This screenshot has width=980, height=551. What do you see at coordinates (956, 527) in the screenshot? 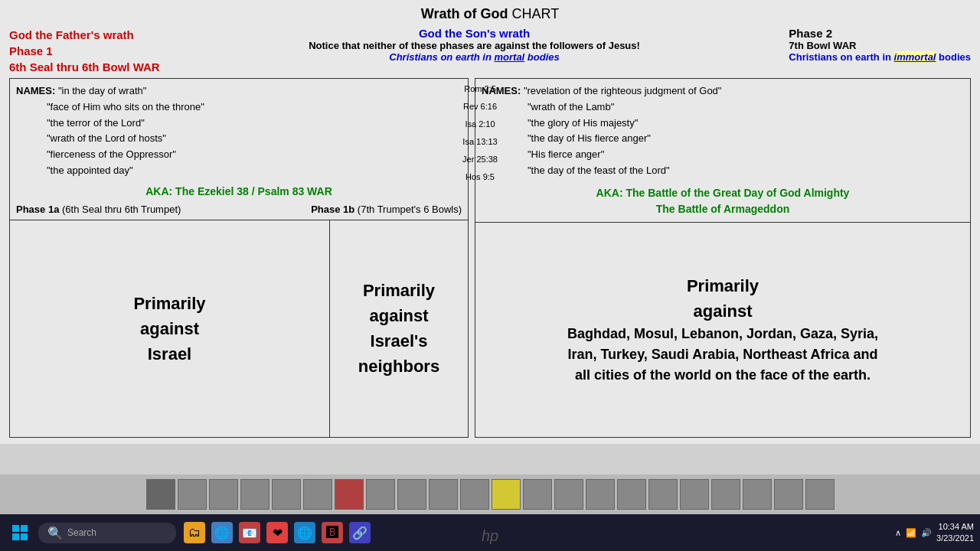
I see `clock-time: 10:34 AM` at bounding box center [956, 527].